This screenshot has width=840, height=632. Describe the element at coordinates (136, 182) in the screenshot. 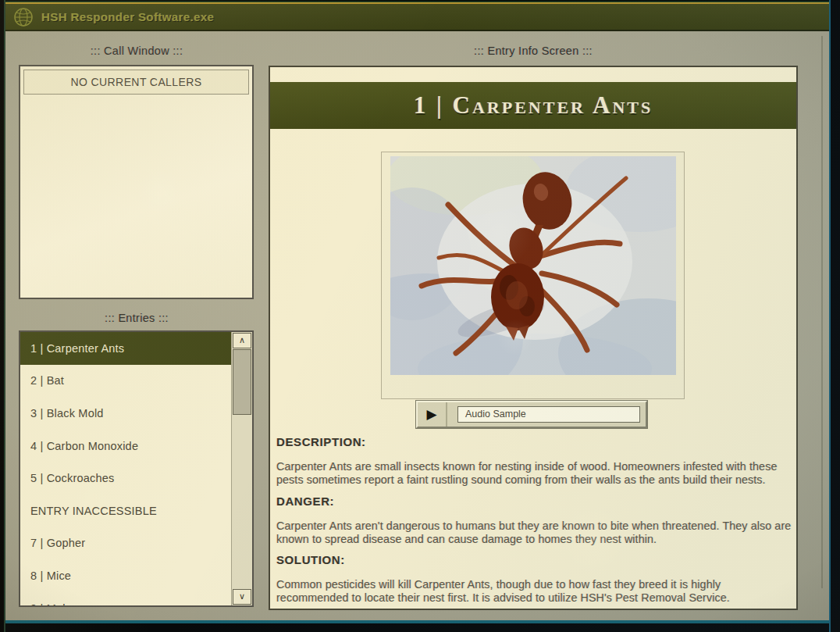

I see `call-window-panel: NO CURRENT CALLERS` at that location.